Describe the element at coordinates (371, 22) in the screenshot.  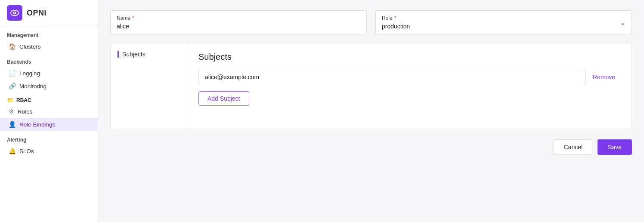
I see `form-top-row: Name * alice Role * production ⌄` at that location.